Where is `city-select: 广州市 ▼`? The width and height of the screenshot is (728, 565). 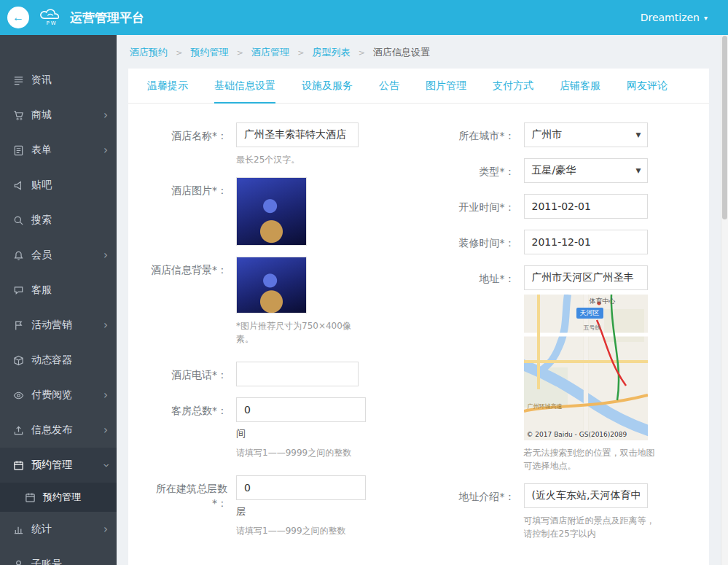
city-select: 广州市 ▼ is located at coordinates (586, 135).